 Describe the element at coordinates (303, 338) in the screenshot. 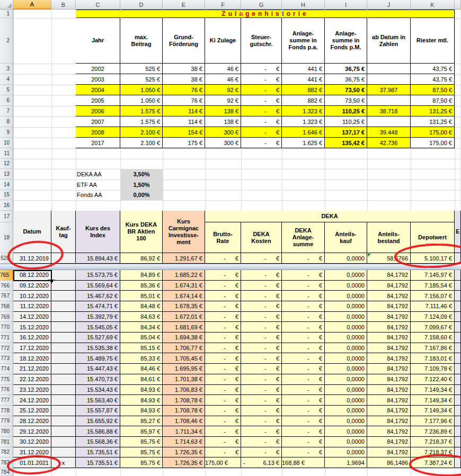

I see `cell-H771: -€` at that location.